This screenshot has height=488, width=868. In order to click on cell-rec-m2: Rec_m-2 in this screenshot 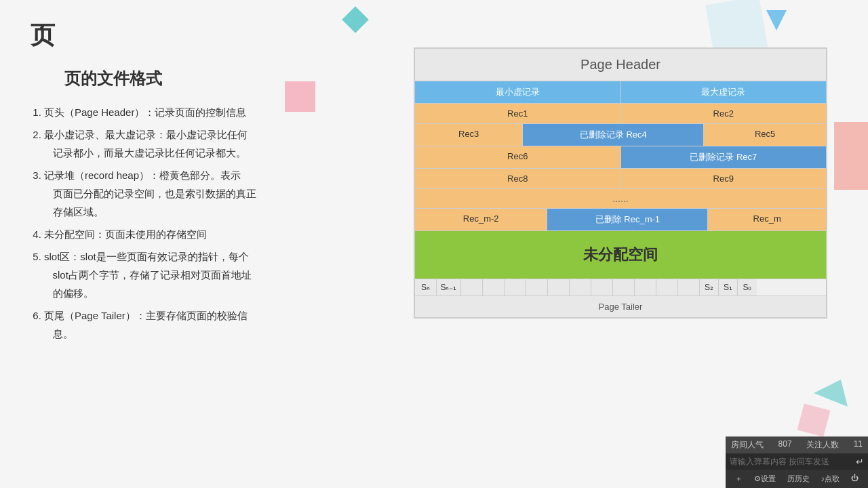, I will do `click(481, 220)`.